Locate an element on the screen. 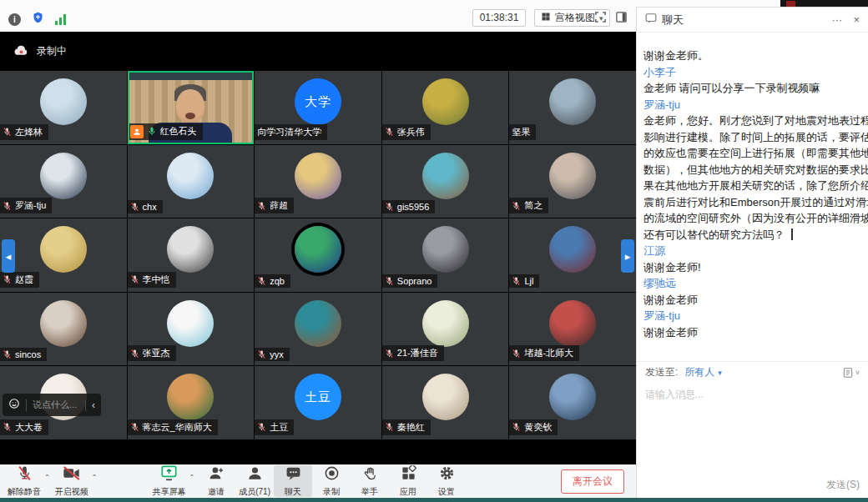 The width and height of the screenshot is (868, 502). chevron-down-icon: ▾ is located at coordinates (719, 373).